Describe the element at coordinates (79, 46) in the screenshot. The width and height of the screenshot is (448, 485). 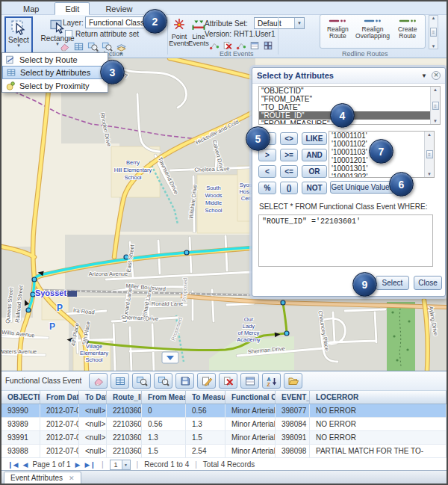
I see `selection-table-tool-icon` at that location.